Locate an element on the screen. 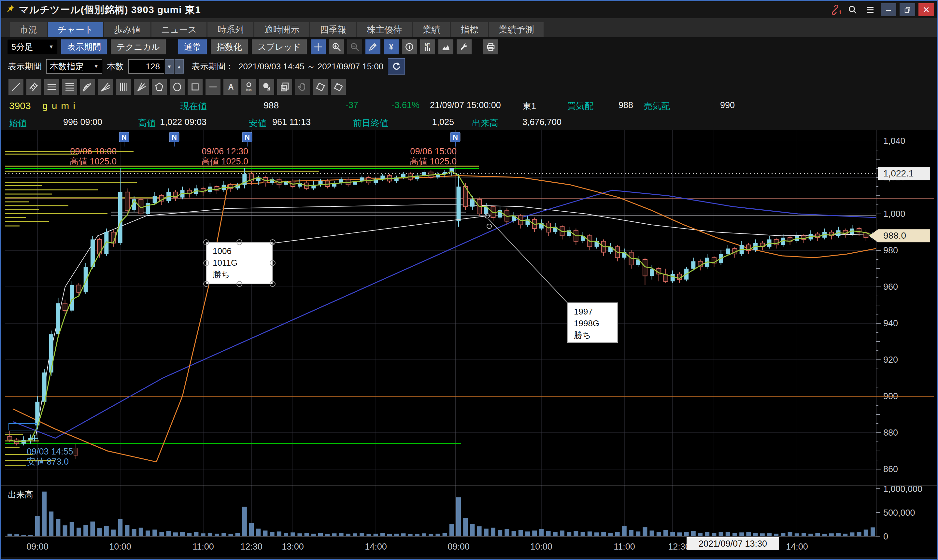 This screenshot has height=560, width=938. toolbar-text-buttons: 表示期間テクニカル通常指数化スプレッド is located at coordinates (184, 47).